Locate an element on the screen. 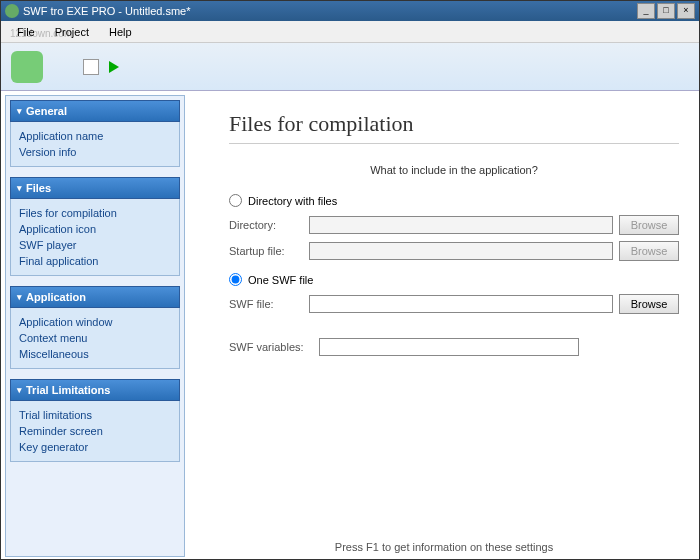 The image size is (700, 560). titlebar: SWF tro EXE PRO - Untitled.sme* _ □ × is located at coordinates (350, 11).